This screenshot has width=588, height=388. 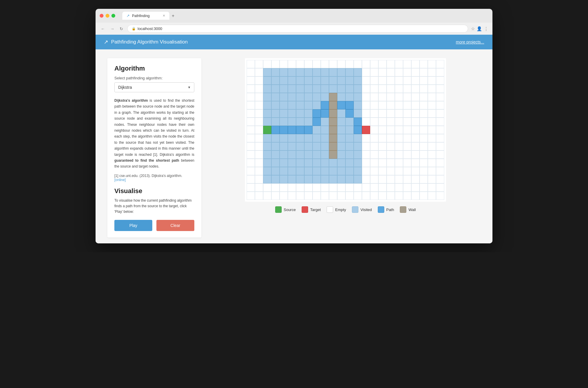 I want to click on active-tab: ↗ Pathfinding ✕, so click(x=146, y=16).